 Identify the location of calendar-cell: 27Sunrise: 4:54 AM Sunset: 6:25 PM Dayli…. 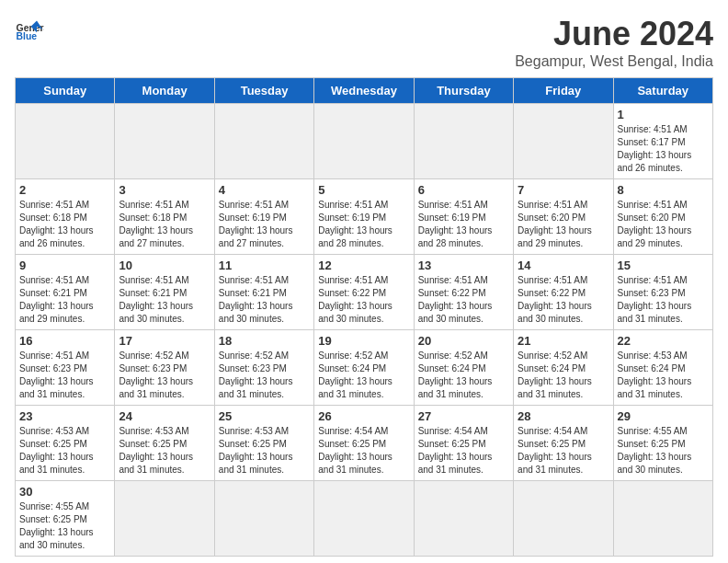
(463, 443).